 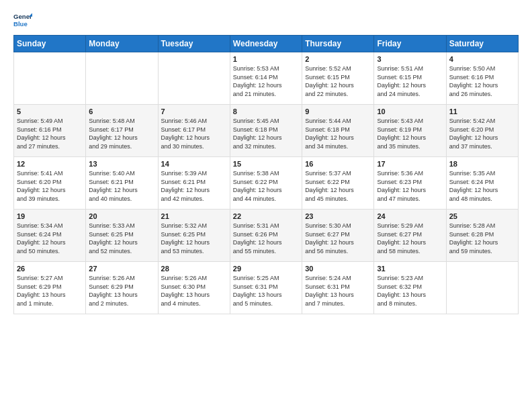 What do you see at coordinates (266, 111) in the screenshot?
I see `day-number: 8` at bounding box center [266, 111].